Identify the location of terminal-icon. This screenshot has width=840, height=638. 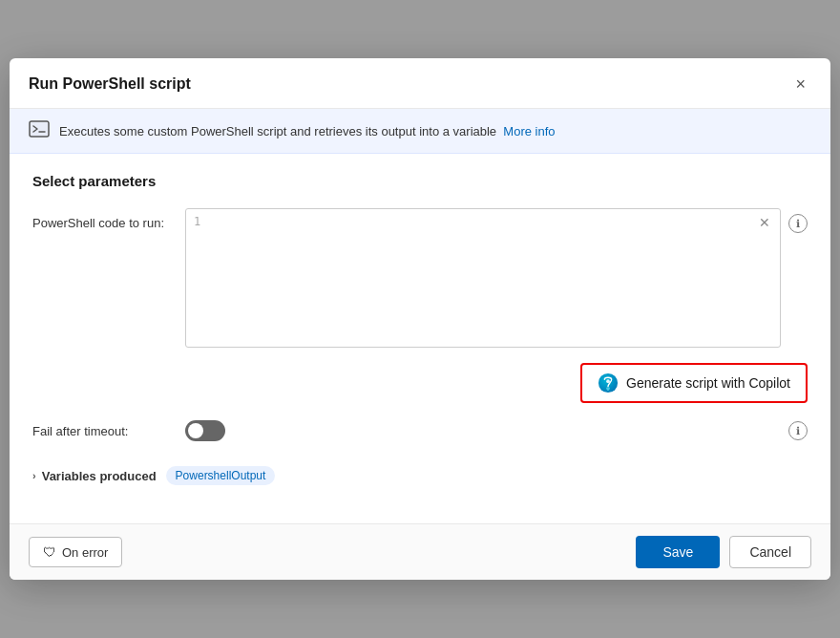
(39, 131).